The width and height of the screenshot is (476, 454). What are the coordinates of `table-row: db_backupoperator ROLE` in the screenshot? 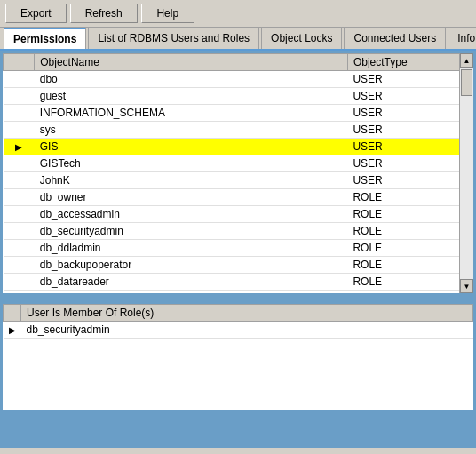 It's located at (238, 265).